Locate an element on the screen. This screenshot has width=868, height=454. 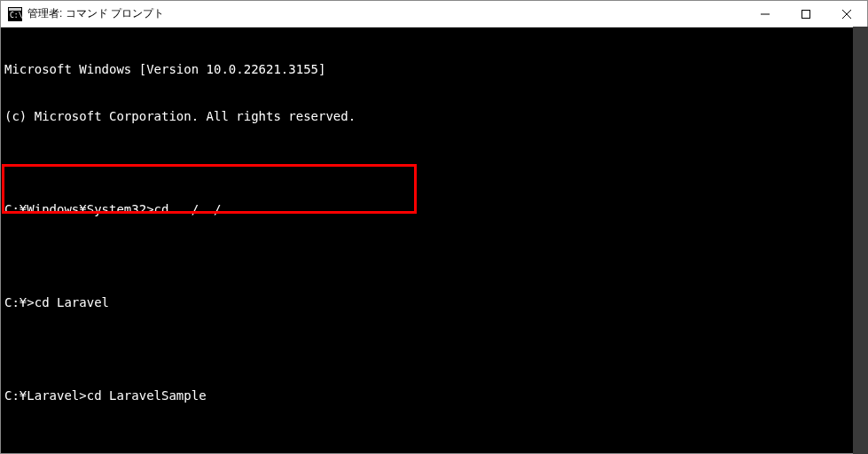
titlebar: C:\ 管理者: コマンド プロンプト is located at coordinates (434, 14).